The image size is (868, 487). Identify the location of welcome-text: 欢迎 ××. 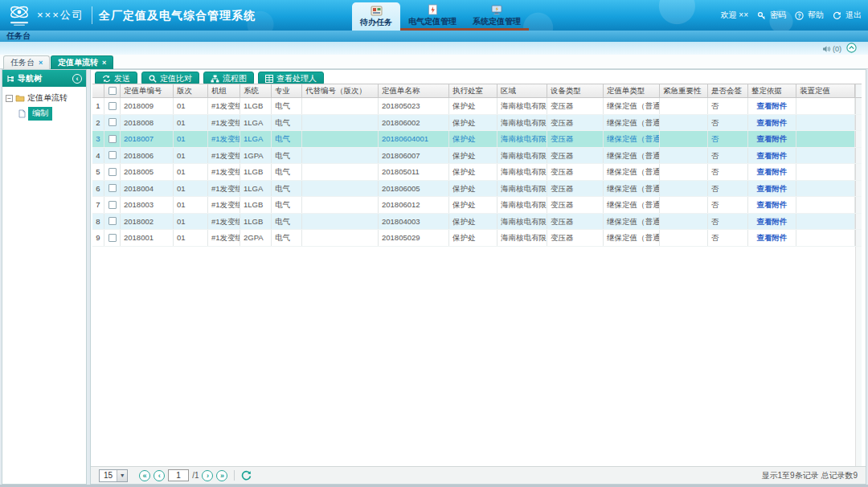
(735, 15).